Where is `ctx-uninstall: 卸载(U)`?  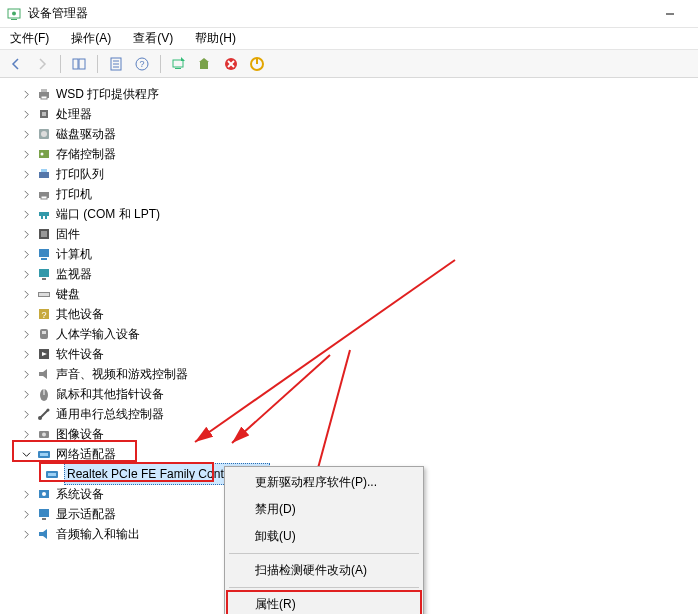 ctx-uninstall: 卸载(U) is located at coordinates (324, 536).